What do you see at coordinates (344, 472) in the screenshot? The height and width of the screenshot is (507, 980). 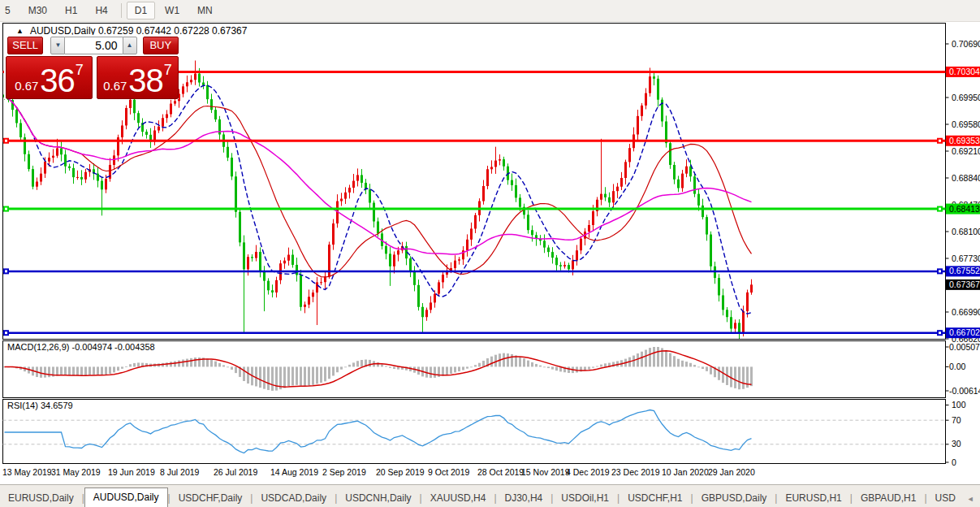 I see `date-tick-label: 2 Sep 2019` at bounding box center [344, 472].